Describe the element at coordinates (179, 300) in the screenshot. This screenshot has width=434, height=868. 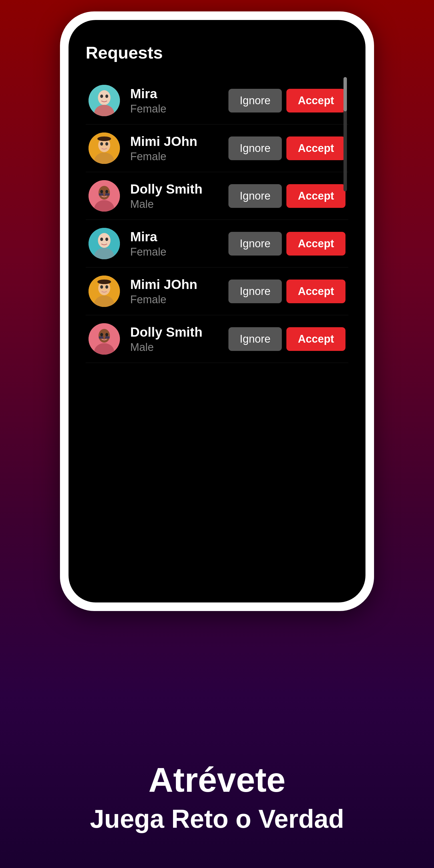
I see `user-gender-5: Female` at that location.